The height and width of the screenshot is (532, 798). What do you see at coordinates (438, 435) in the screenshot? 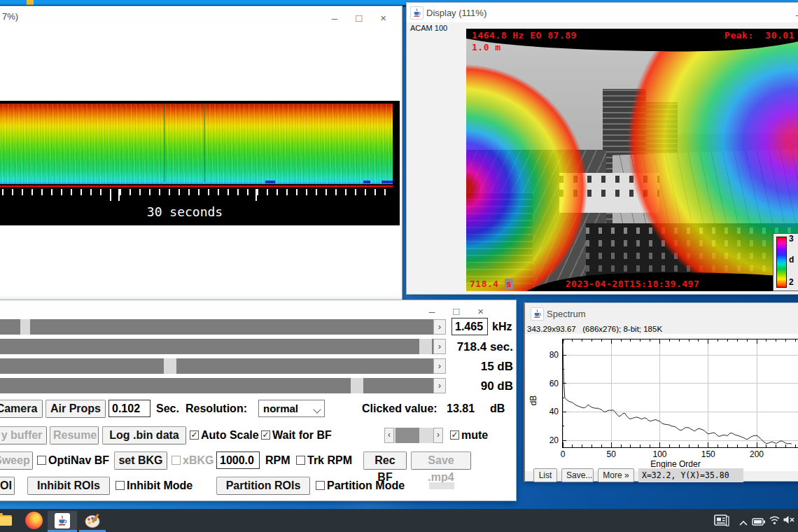
I see `volume-right-arrow: ›` at bounding box center [438, 435].